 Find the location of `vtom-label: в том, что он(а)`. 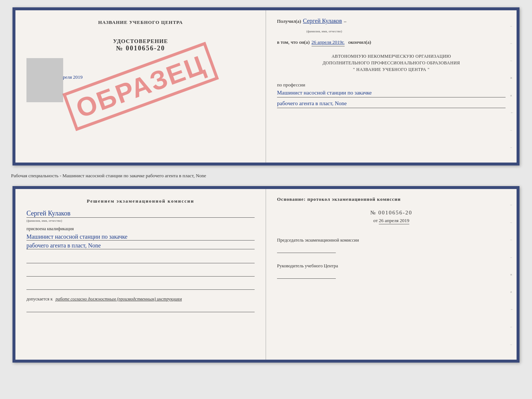

vtom-label: в том, что он(а) is located at coordinates (293, 42).